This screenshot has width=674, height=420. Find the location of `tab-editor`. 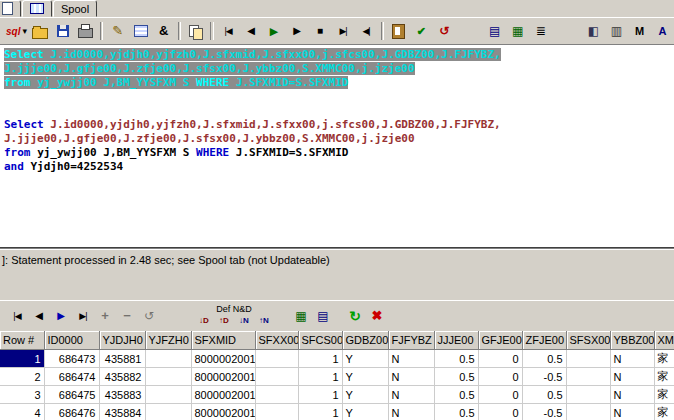

tab-editor is located at coordinates (10, 8).